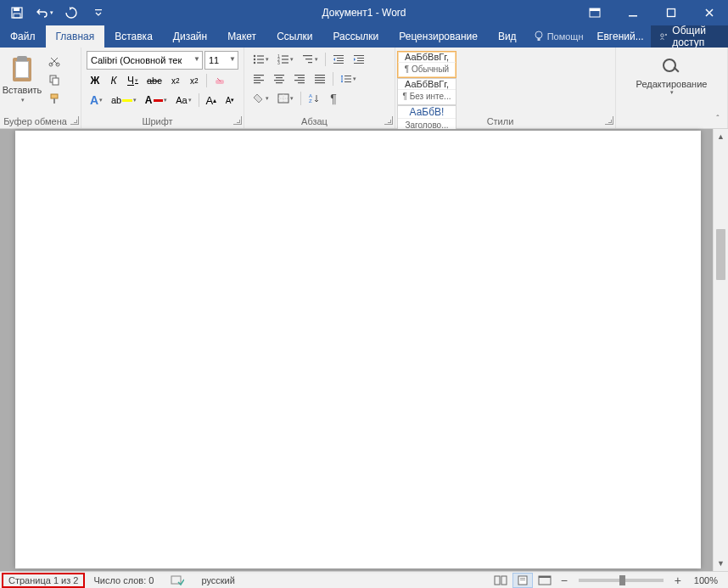  Describe the element at coordinates (23, 36) in the screenshot. I see `tab-file: Файл` at that location.